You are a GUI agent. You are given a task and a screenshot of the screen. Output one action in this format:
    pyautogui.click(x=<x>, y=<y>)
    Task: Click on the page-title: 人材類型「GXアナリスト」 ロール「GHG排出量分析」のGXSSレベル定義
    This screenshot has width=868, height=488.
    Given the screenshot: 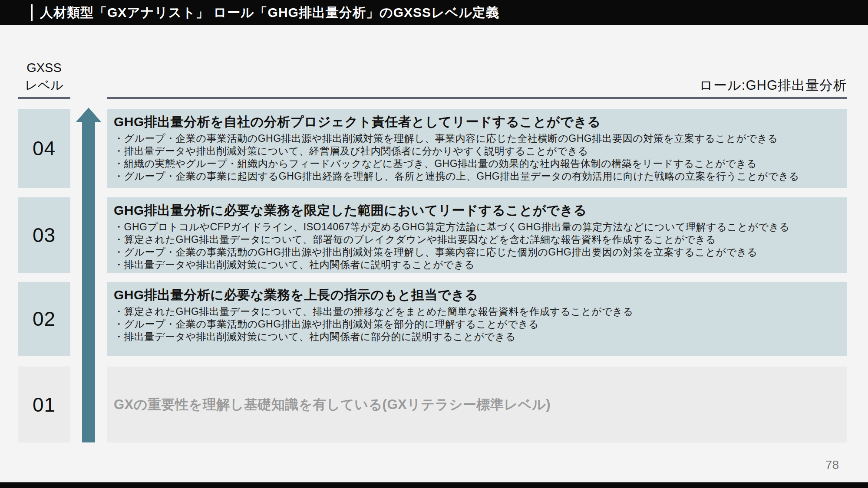 What is the action you would take?
    pyautogui.click(x=265, y=13)
    